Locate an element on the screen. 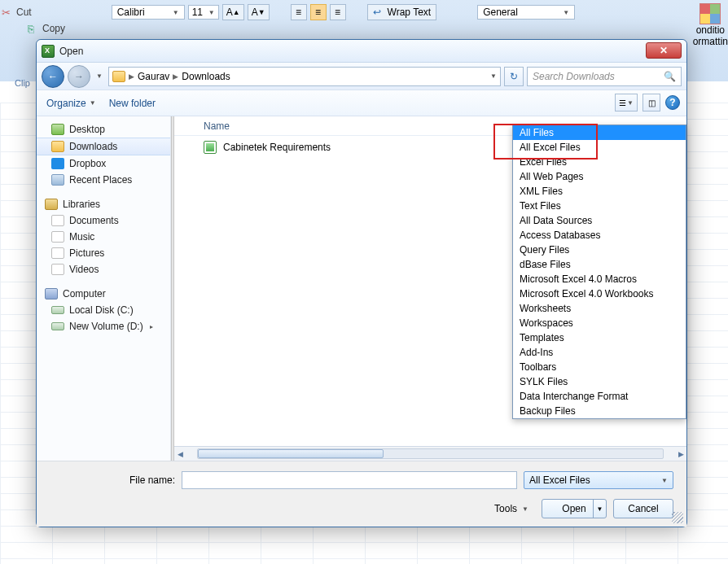 This screenshot has height=564, width=728. scroll-right-arrow: ▶ is located at coordinates (681, 454).